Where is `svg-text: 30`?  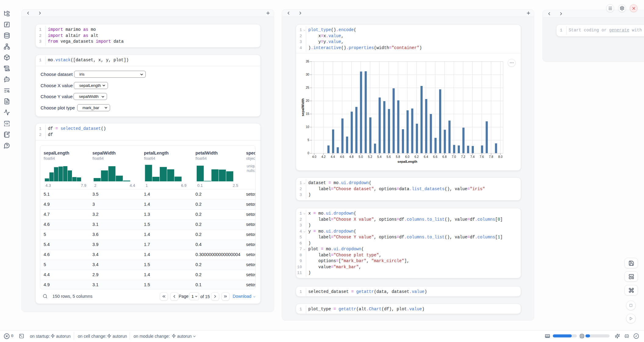 svg-text: 30 is located at coordinates (308, 74).